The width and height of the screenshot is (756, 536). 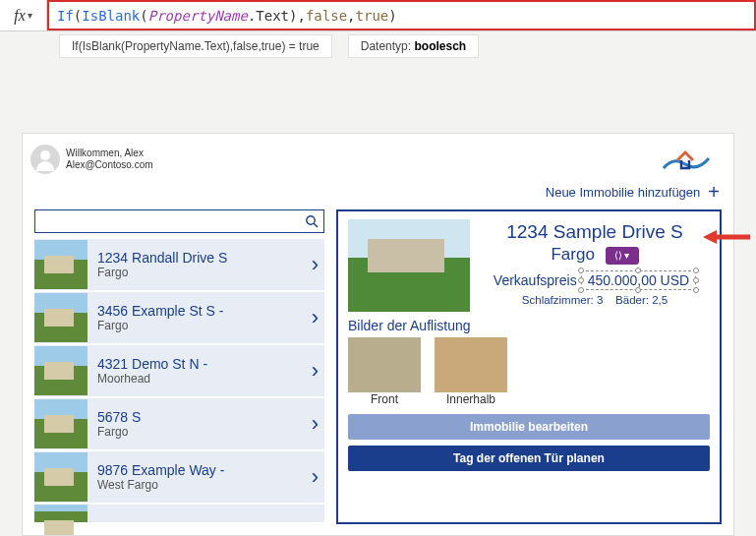 What do you see at coordinates (200, 364) in the screenshot?
I see `gallery-item-title: 4321 Demo St N -` at bounding box center [200, 364].